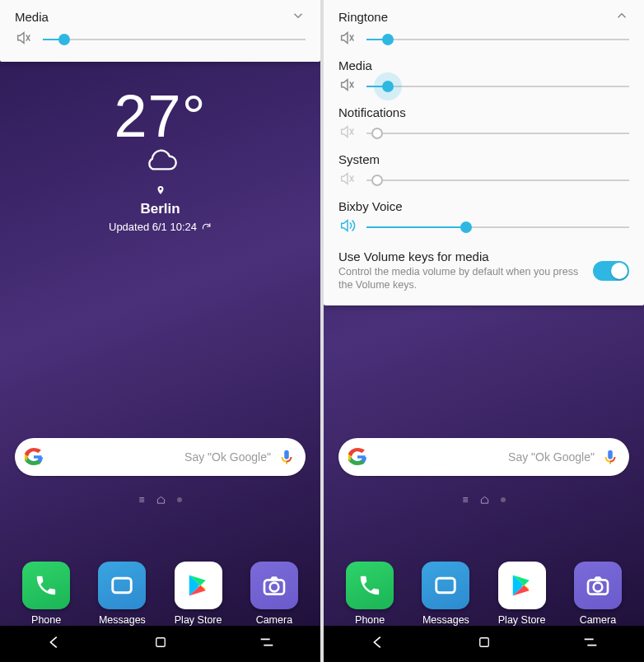  I want to click on notifications-slider, so click(497, 133).